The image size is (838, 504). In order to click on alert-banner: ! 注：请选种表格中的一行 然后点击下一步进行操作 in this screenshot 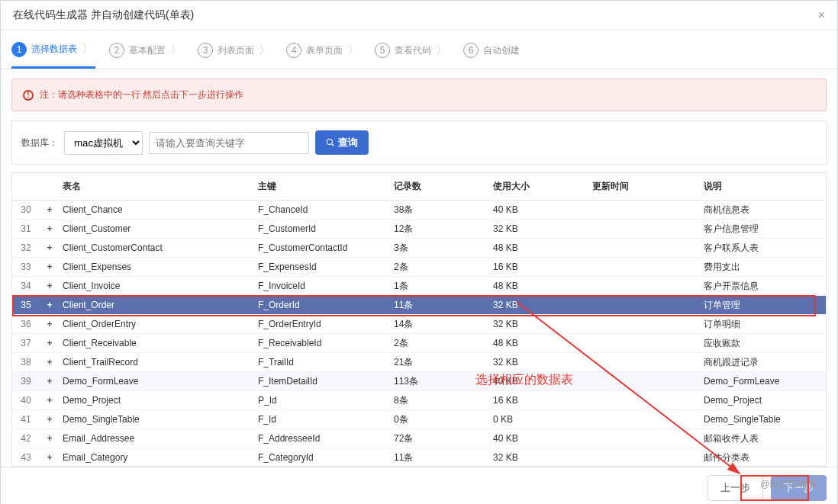, I will do `click(419, 95)`.